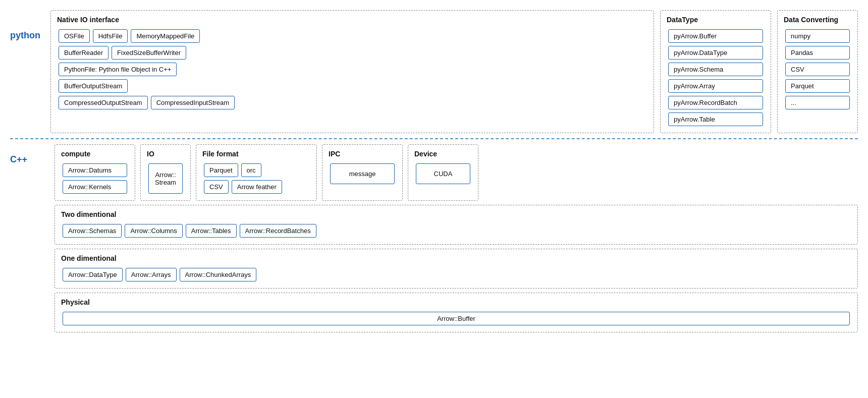 The image size is (868, 398). Describe the element at coordinates (456, 302) in the screenshot. I see `physical-title: Physical` at that location.